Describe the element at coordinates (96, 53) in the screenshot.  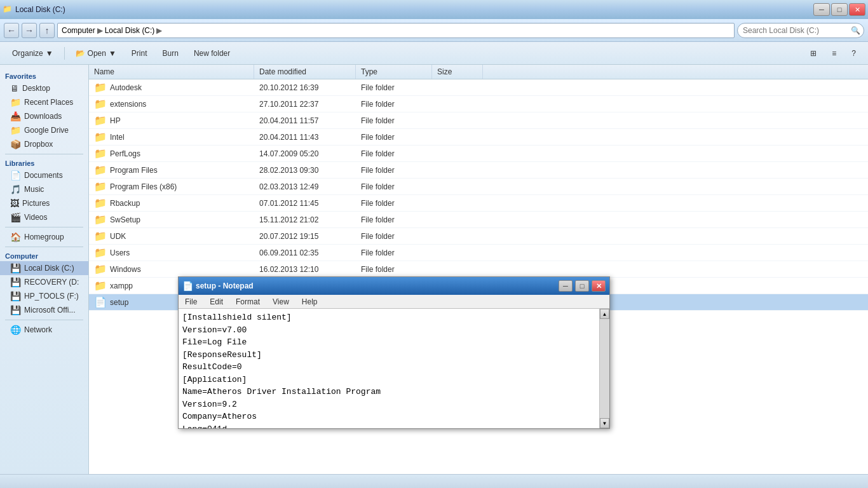
I see `open-button: 📂 Open ▼` at that location.